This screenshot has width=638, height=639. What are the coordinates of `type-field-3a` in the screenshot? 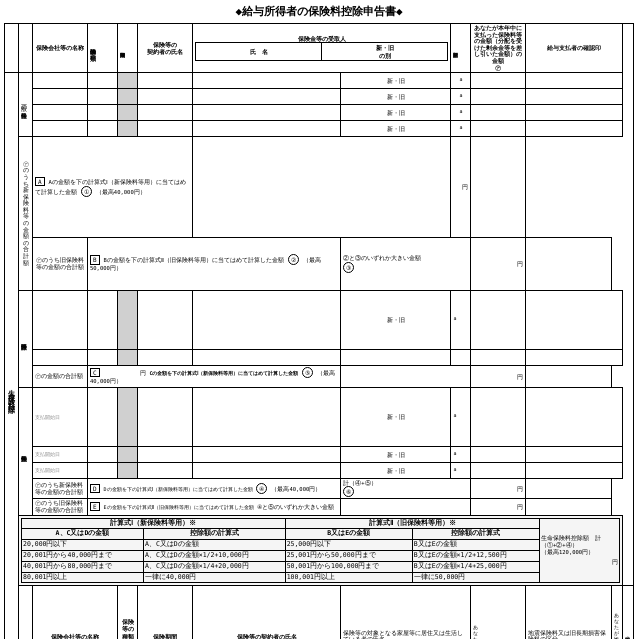 It's located at (103, 113).